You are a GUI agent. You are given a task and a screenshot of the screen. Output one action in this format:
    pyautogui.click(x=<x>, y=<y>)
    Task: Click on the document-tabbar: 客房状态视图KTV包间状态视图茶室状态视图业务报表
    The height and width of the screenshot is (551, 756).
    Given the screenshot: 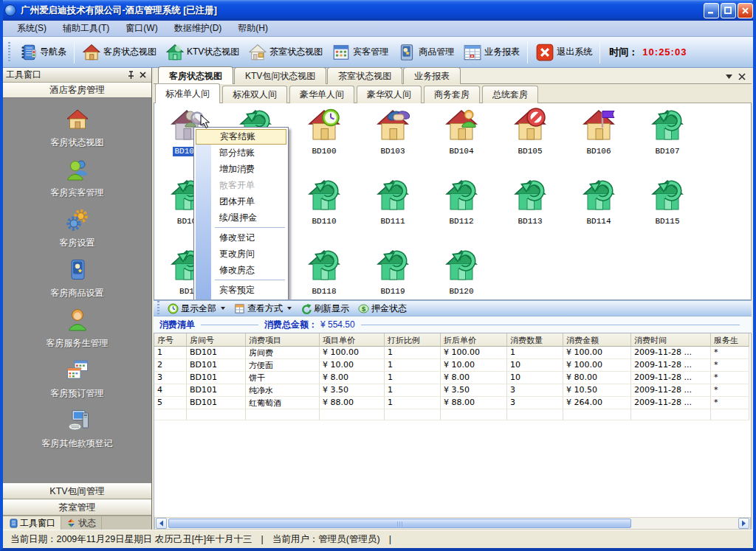 What is the action you would take?
    pyautogui.click(x=453, y=76)
    